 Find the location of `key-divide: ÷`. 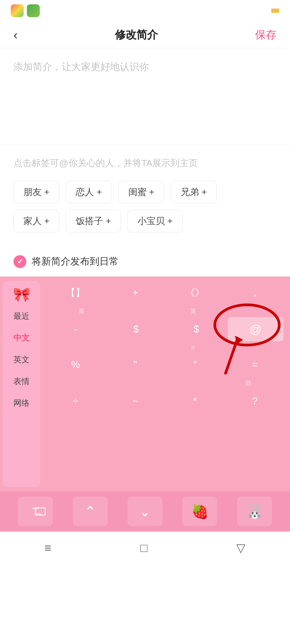

key-divide: ÷ is located at coordinates (76, 401).